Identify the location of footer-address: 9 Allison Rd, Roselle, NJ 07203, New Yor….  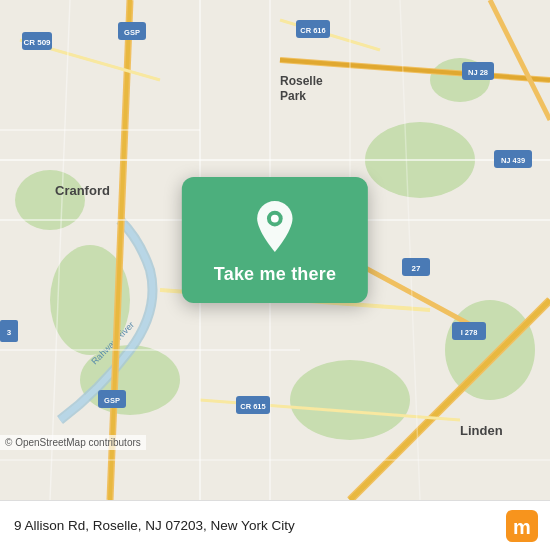
(154, 526).